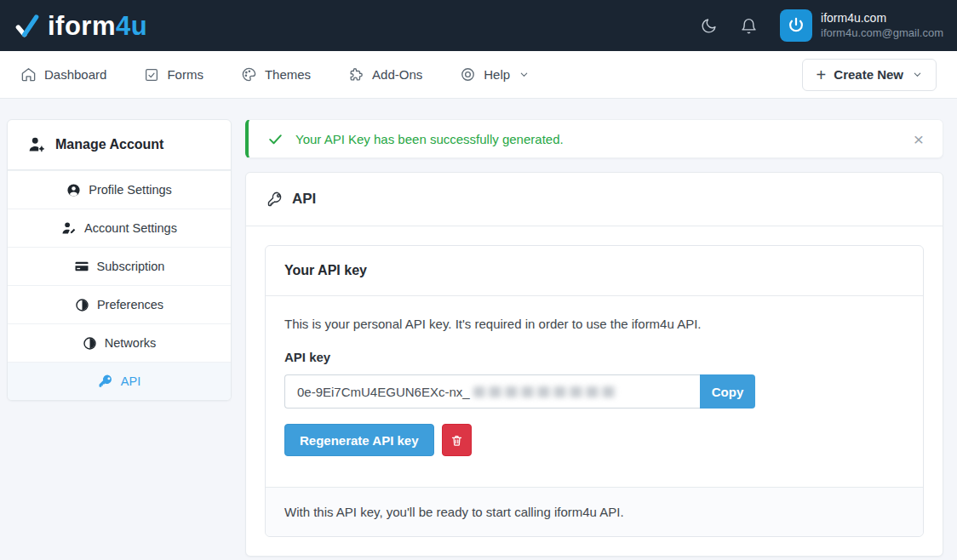 Image resolution: width=957 pixels, height=560 pixels. I want to click on api-key-label: API key, so click(594, 357).